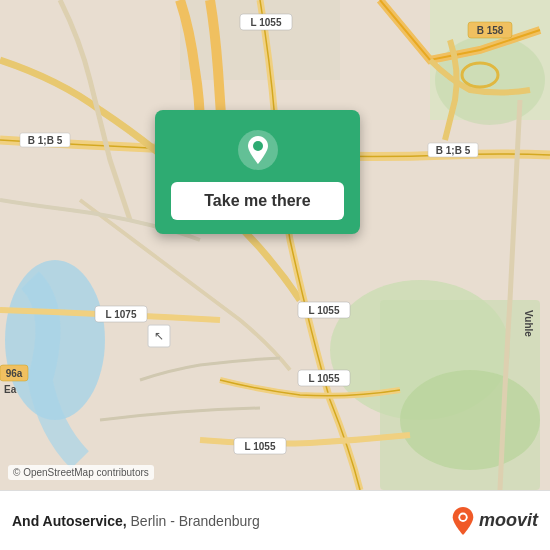 Image resolution: width=550 pixels, height=550 pixels. Describe the element at coordinates (136, 521) in the screenshot. I see `place-title: And Autoservice, Berlin - Brandenburg` at that location.